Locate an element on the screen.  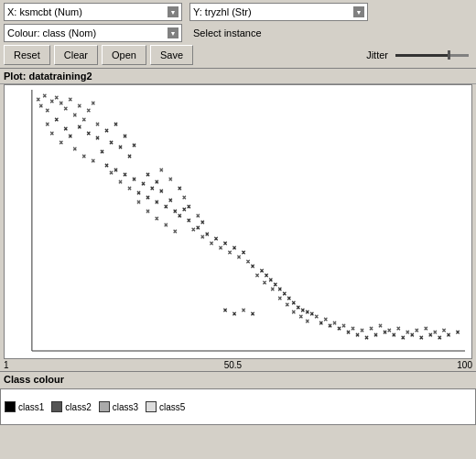
x-axis-labels: 1 50.5 100 is located at coordinates (238, 365).